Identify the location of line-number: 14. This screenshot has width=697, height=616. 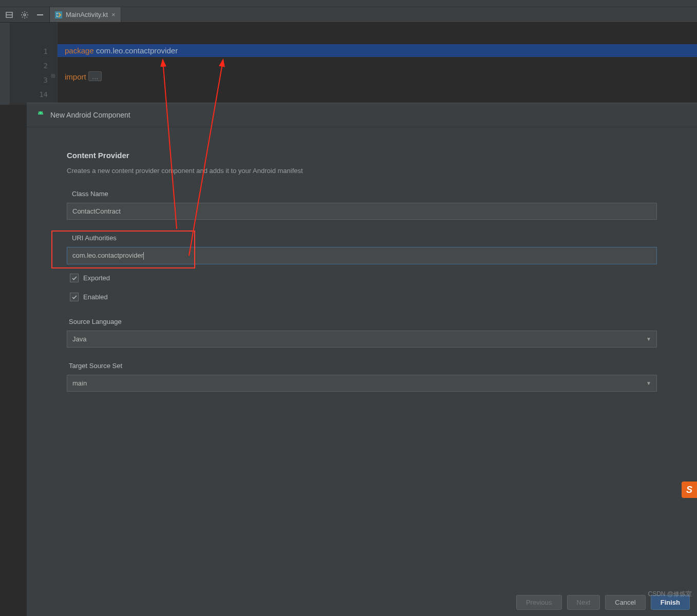
(34, 94).